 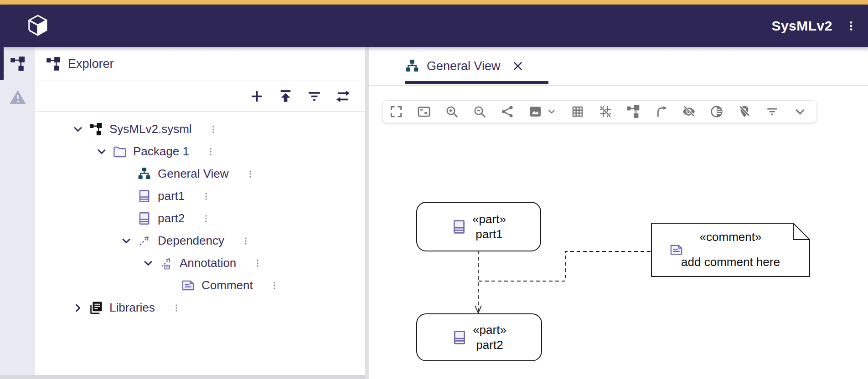 What do you see at coordinates (343, 97) in the screenshot?
I see `swap-arrows-icon` at bounding box center [343, 97].